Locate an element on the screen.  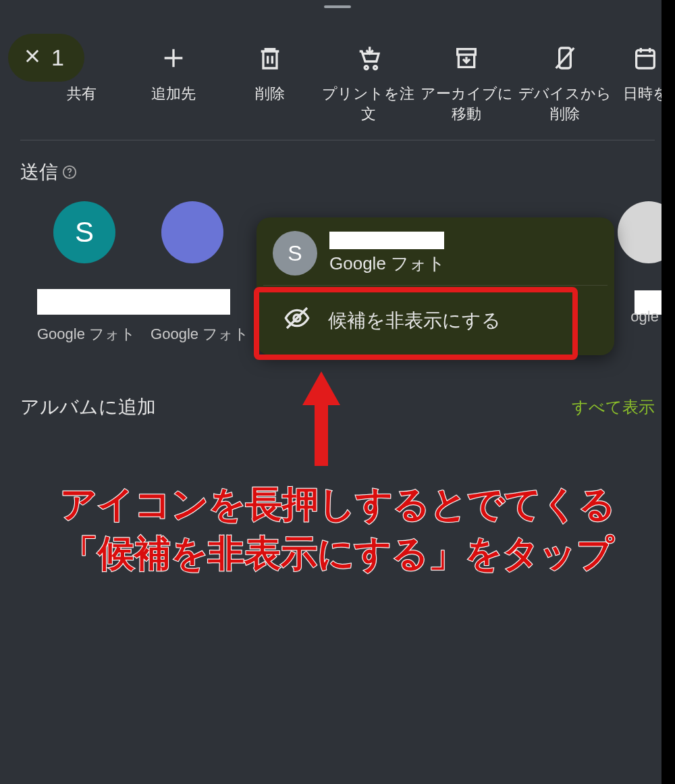
order-print-action: プリントを注文 is located at coordinates (369, 70).